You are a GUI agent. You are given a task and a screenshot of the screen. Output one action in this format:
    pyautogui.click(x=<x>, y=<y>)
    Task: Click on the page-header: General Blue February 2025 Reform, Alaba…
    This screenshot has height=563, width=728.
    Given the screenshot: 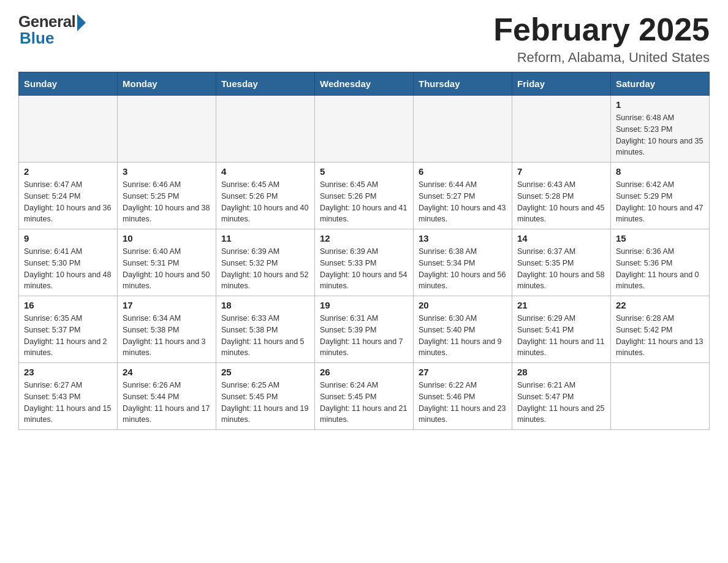 What is the action you would take?
    pyautogui.click(x=364, y=39)
    